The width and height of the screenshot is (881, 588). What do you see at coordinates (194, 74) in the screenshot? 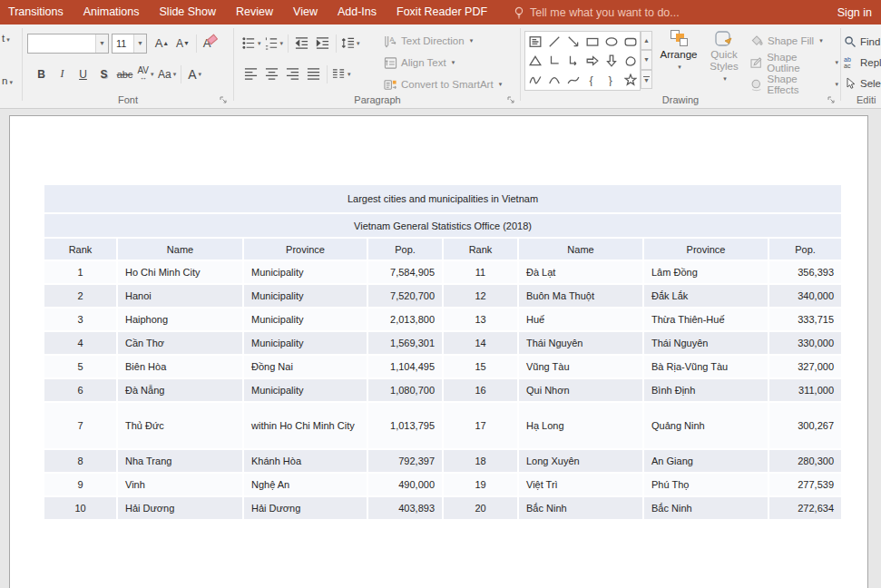
I see `font-color-button: A▾` at bounding box center [194, 74].